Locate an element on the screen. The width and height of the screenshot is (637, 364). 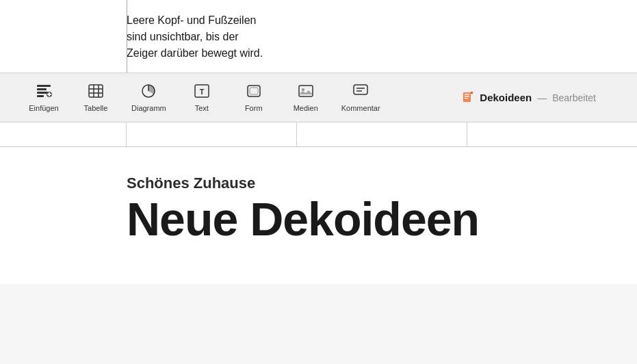
main-title: Neue Dekoideen is located at coordinates (361, 219).